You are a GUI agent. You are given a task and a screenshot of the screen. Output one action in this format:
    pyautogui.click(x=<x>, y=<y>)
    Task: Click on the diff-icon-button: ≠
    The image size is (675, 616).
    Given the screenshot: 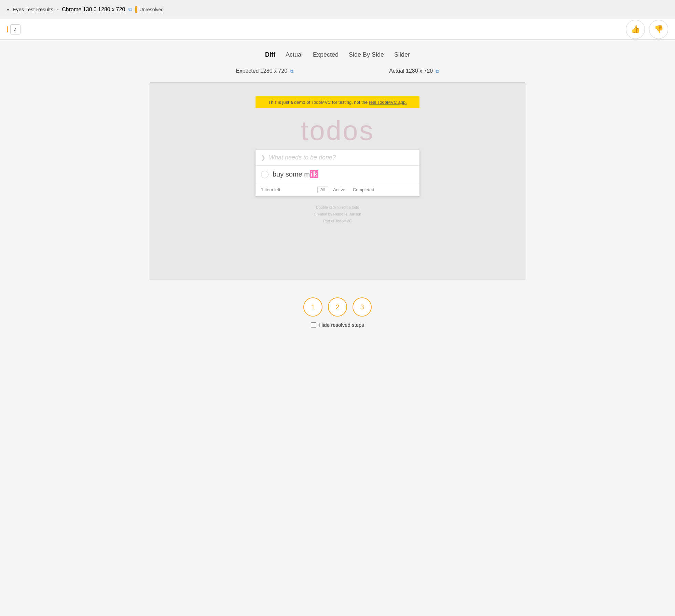 What is the action you would take?
    pyautogui.click(x=15, y=29)
    